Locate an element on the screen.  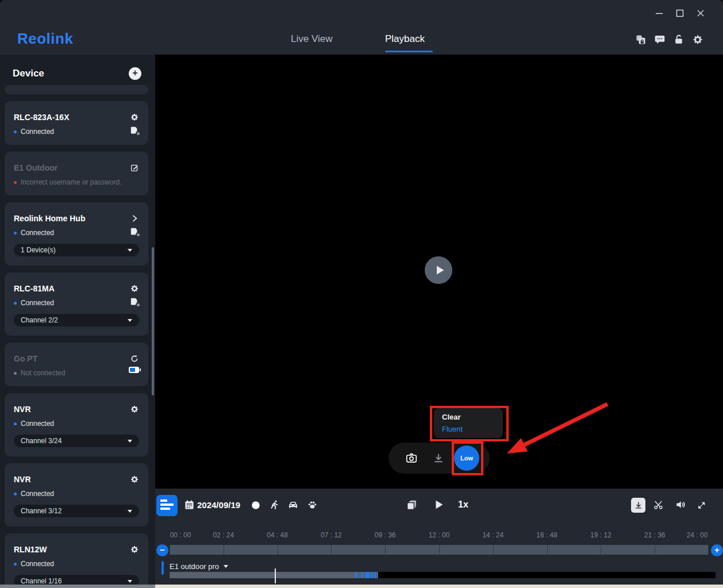
encrypted-files-icon is located at coordinates (641, 40).